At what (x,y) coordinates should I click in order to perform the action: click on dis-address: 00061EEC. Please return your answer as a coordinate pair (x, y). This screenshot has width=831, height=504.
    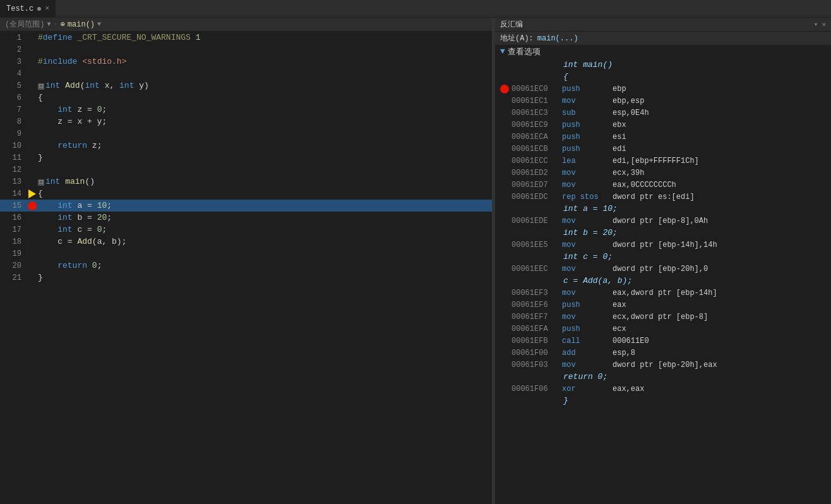
    Looking at the image, I should click on (537, 269).